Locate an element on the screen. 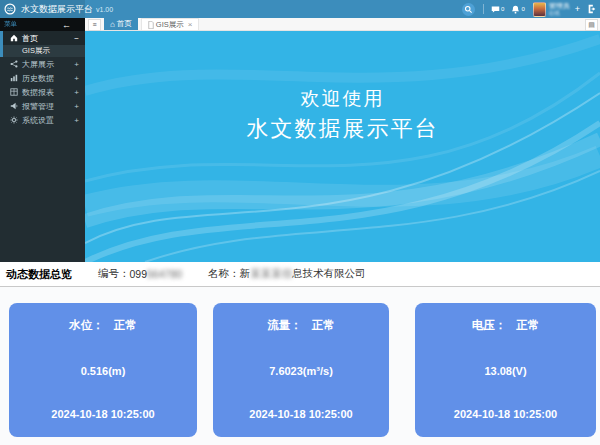 The height and width of the screenshot is (445, 600). water-level-card: 水位：正常 0.516(m) 2024-10-18 10:25:00 is located at coordinates (103, 370).